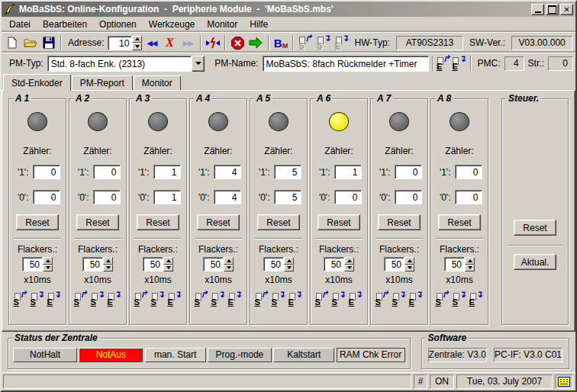 This screenshot has height=392, width=577. Describe the element at coordinates (535, 262) in the screenshot. I see `steuer-aktual-button: Aktual.` at that location.